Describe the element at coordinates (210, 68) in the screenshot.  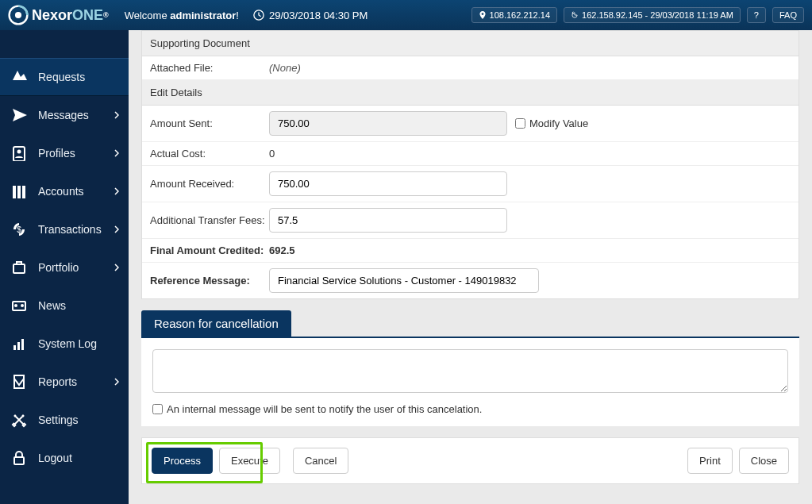
I see `attached-file-label: Attached File:` at that location.